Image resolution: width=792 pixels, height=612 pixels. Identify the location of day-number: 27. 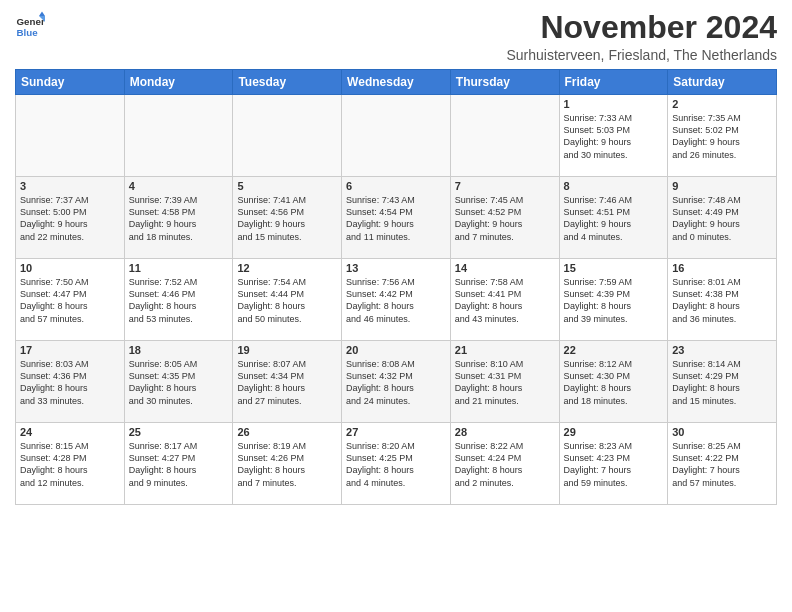
(396, 432).